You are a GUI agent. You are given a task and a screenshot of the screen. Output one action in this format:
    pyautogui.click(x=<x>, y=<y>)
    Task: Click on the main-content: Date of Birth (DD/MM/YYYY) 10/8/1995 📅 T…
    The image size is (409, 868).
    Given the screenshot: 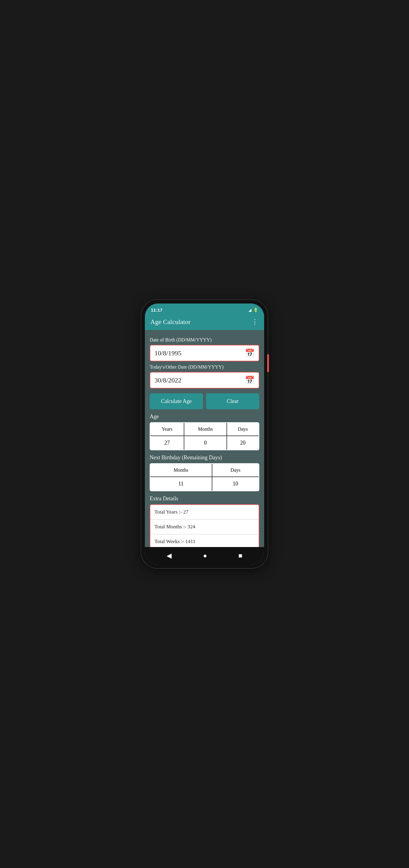 What is the action you would take?
    pyautogui.click(x=205, y=438)
    